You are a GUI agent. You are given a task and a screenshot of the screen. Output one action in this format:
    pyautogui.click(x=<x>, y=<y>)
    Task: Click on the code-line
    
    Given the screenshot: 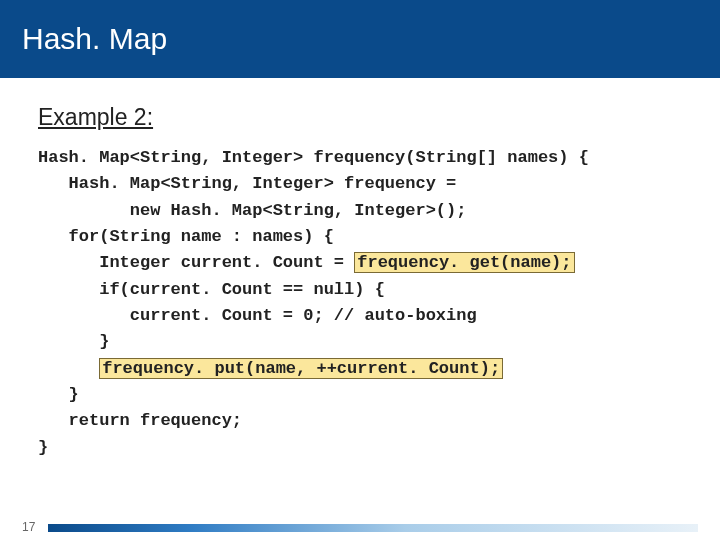 What is the action you would take?
    pyautogui.click(x=68, y=368)
    